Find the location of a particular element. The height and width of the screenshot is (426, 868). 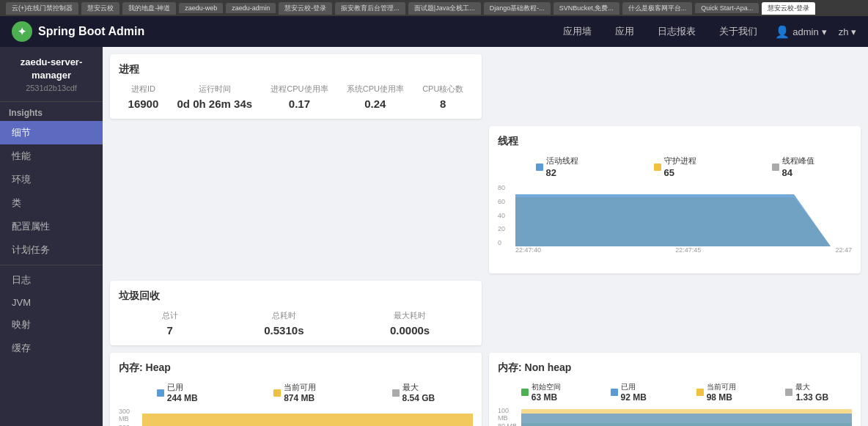

nonheap-max-value: 1.33 GB is located at coordinates (812, 397).